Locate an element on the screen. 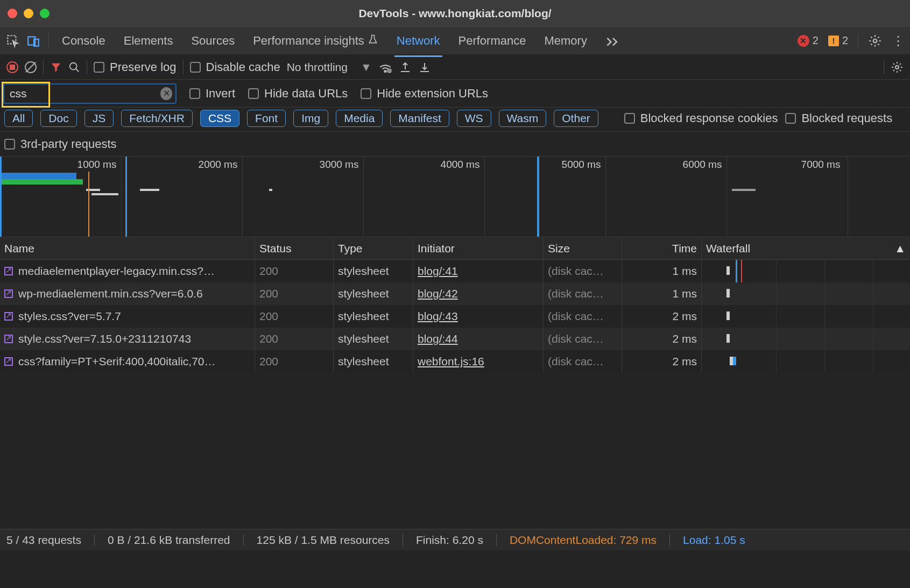 The width and height of the screenshot is (910, 588). inspect-element-icon is located at coordinates (13, 41).